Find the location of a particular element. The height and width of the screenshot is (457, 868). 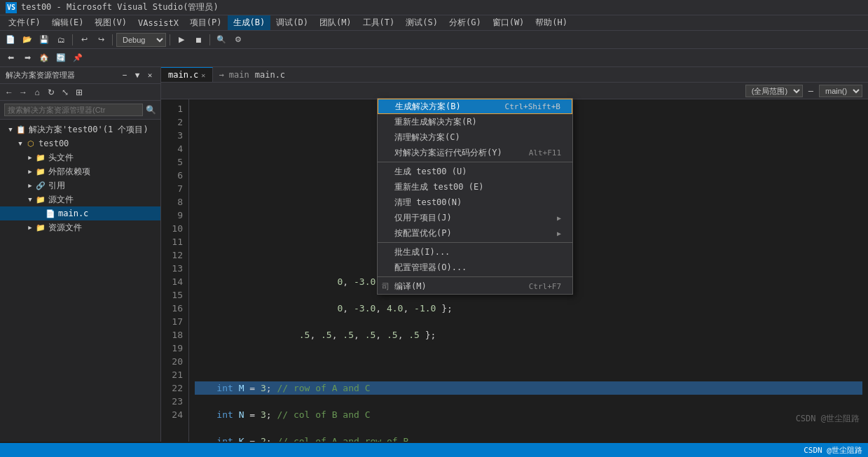

solution-icon: 📋 is located at coordinates (21, 129).